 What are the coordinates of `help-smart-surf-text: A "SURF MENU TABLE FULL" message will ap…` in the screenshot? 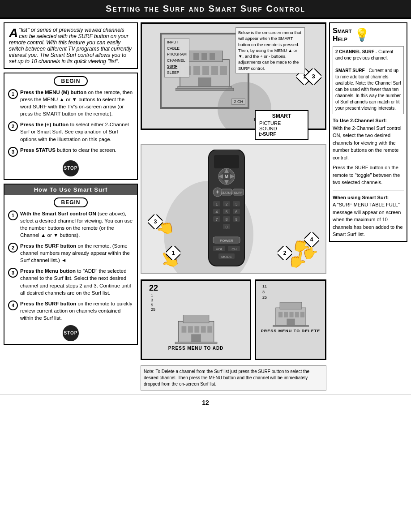 It's located at (368, 219).